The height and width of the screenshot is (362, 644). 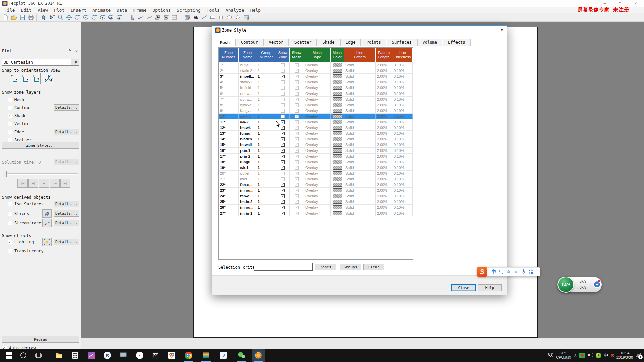 What do you see at coordinates (9, 10) in the screenshot?
I see `menu-file: File` at bounding box center [9, 10].